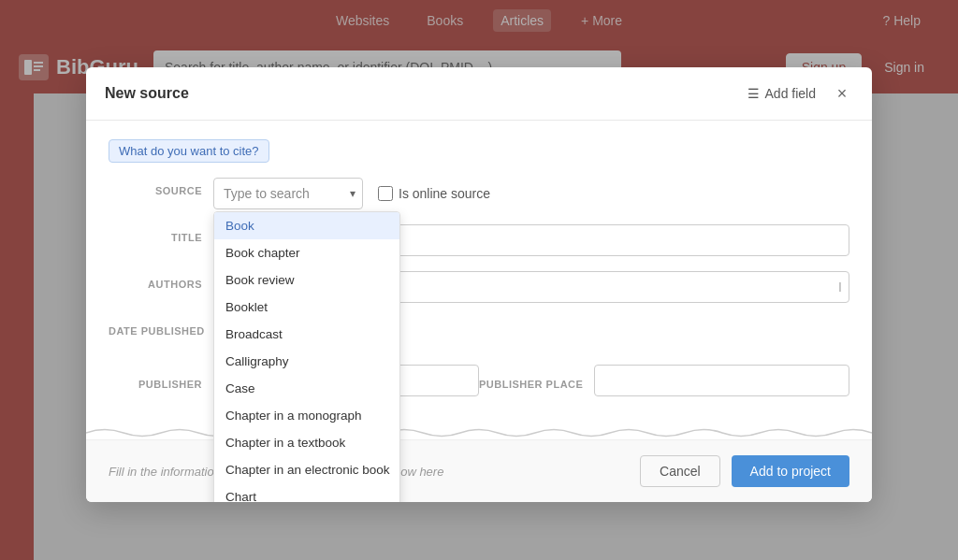 This screenshot has height=560, width=958. I want to click on dropdown-item-0: Book, so click(307, 226).